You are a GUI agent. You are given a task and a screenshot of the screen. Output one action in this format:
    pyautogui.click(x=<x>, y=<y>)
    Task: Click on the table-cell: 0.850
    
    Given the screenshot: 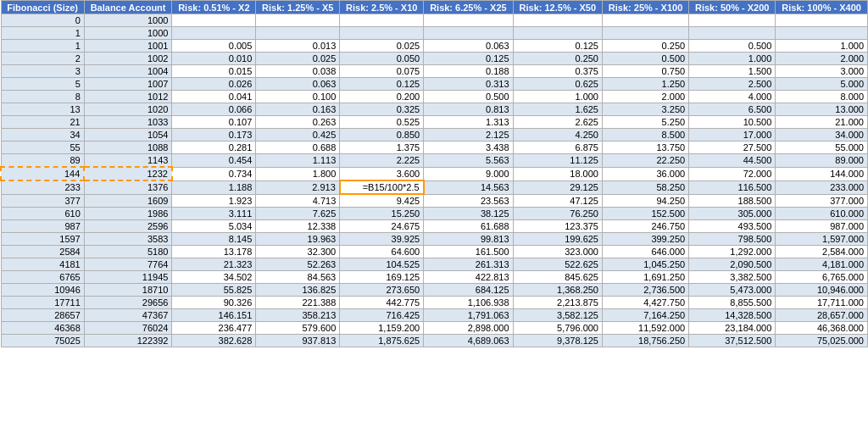 What is the action you would take?
    pyautogui.click(x=381, y=136)
    